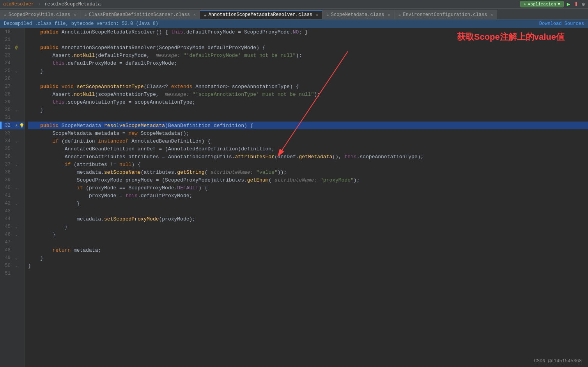 This screenshot has height=367, width=588. What do you see at coordinates (12, 172) in the screenshot?
I see `gutter-row-38: 38` at bounding box center [12, 172].